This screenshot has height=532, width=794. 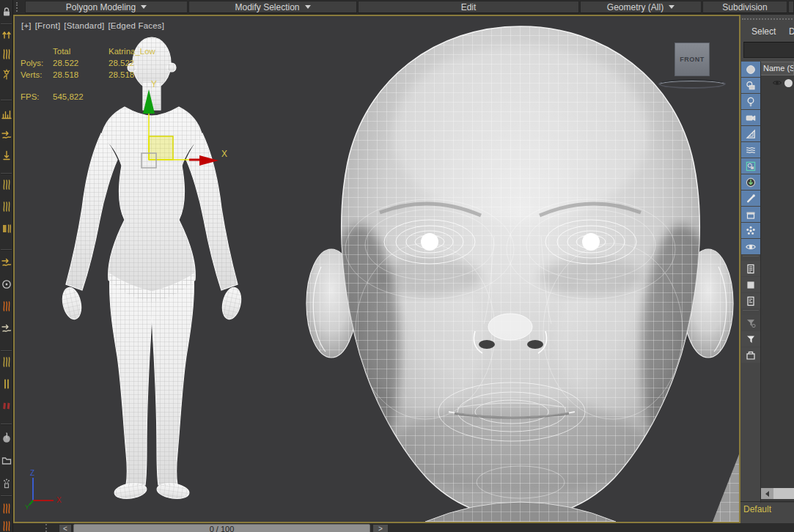 What do you see at coordinates (777, 494) in the screenshot?
I see `horizontal-scrollbar` at bounding box center [777, 494].